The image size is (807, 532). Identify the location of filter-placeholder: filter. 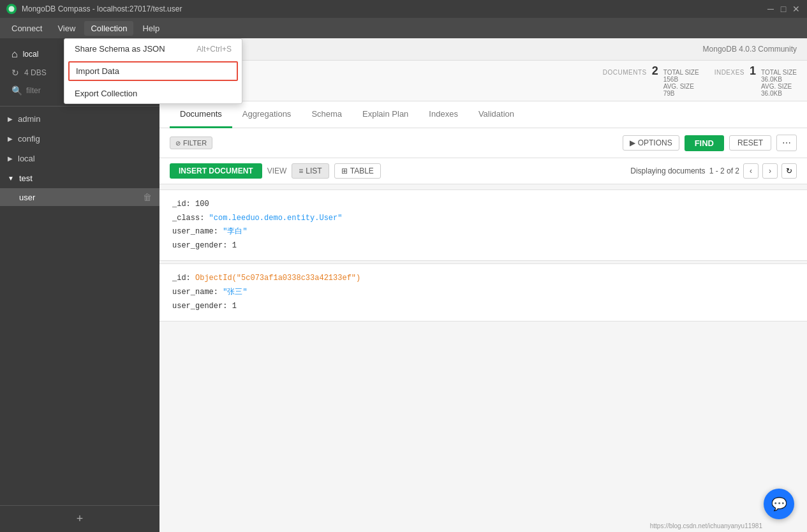
(33, 91).